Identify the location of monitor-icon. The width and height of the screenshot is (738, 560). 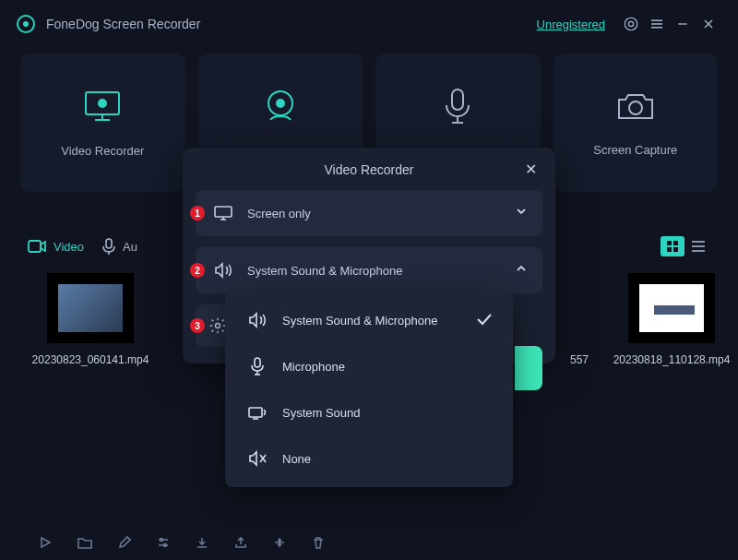
(223, 213).